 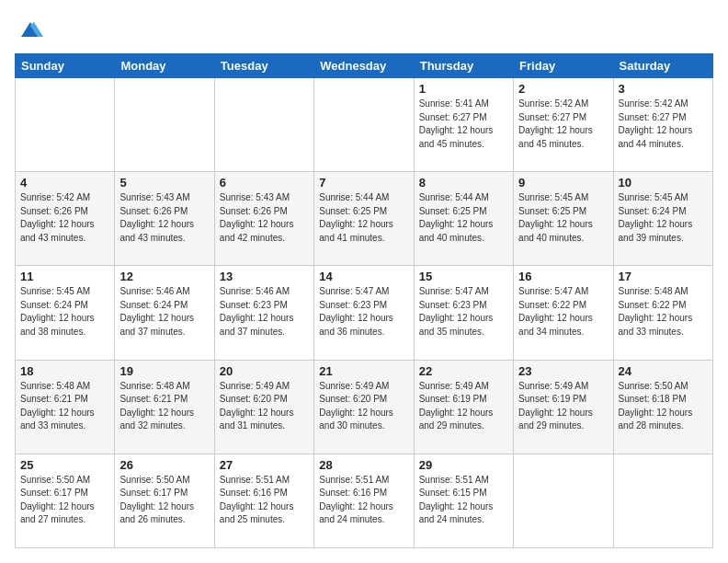 I want to click on day-number: 25, so click(x=64, y=465).